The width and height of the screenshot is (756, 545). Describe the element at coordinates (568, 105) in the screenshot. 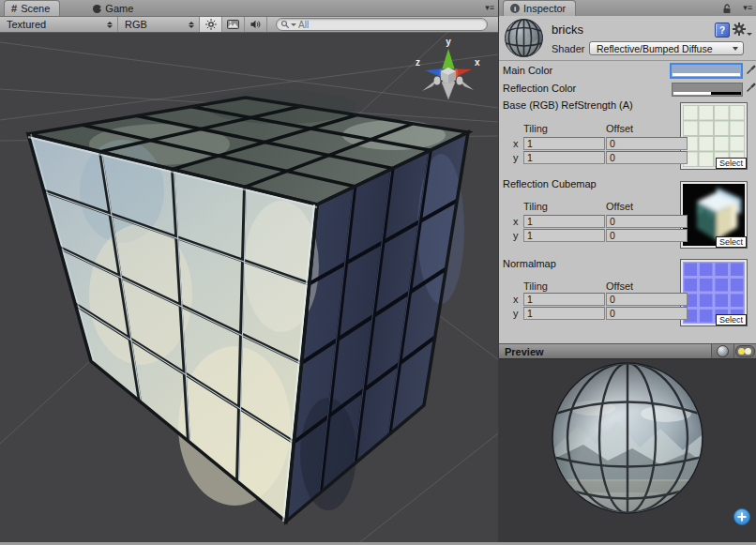

I see `base-texture-label: Base (RGB) RefStrength (A)` at that location.